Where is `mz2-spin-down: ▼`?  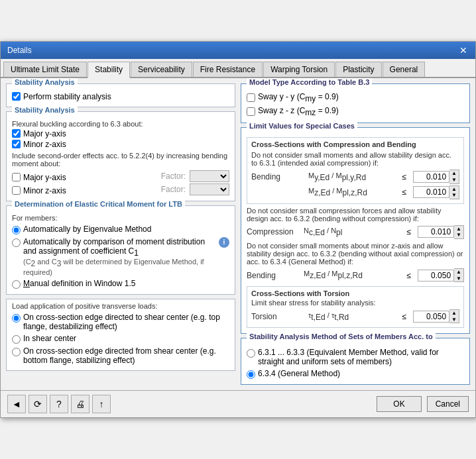 mz2-spin-down: ▼ is located at coordinates (459, 279).